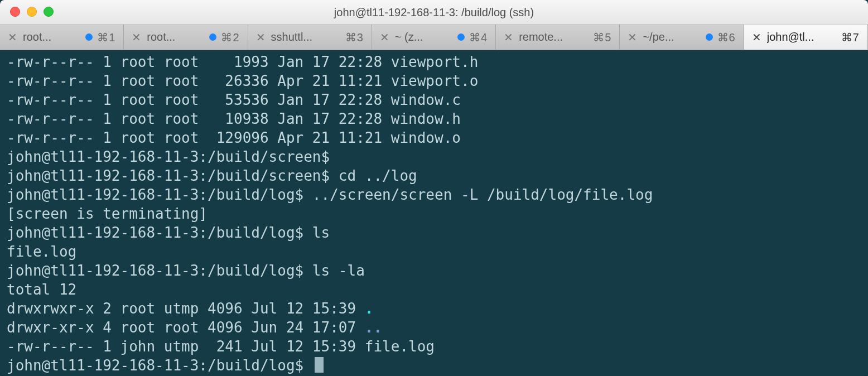 The height and width of the screenshot is (376, 868). Describe the element at coordinates (850, 37) in the screenshot. I see `tab-shortcut: ⌘7` at that location.